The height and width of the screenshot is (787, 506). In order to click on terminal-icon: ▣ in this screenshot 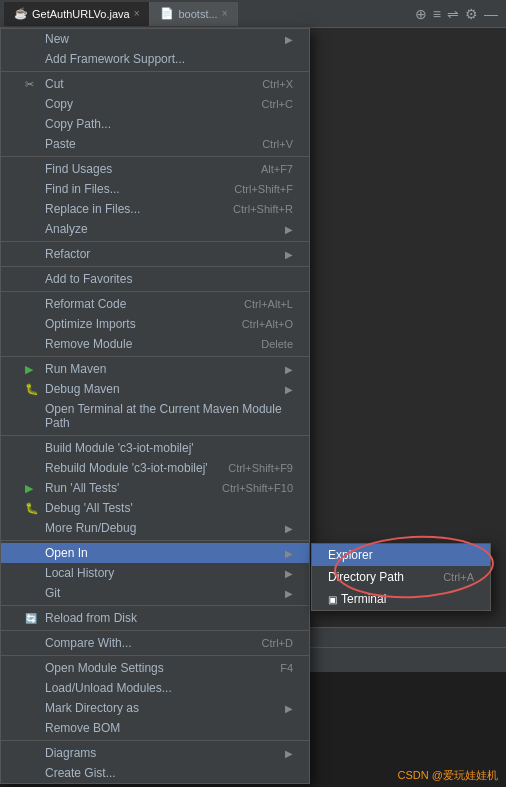, I will do `click(332, 600)`.